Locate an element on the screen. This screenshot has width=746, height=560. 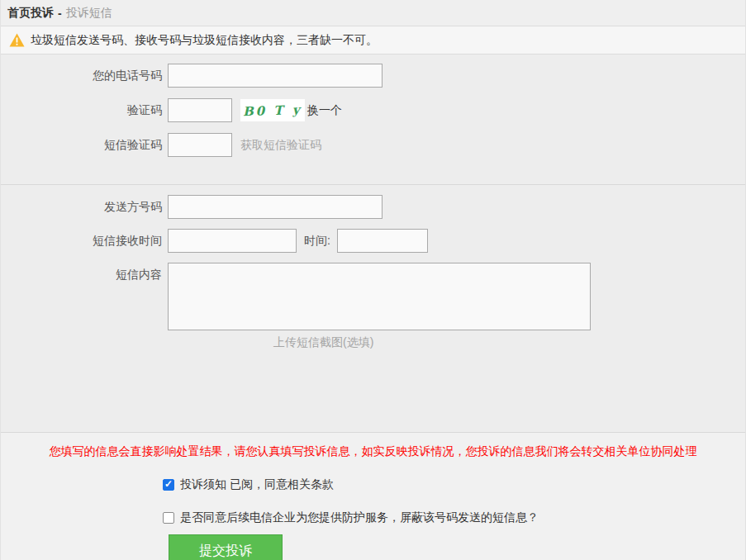
receive-time-row: 短信接收时间 时间: is located at coordinates (373, 241).